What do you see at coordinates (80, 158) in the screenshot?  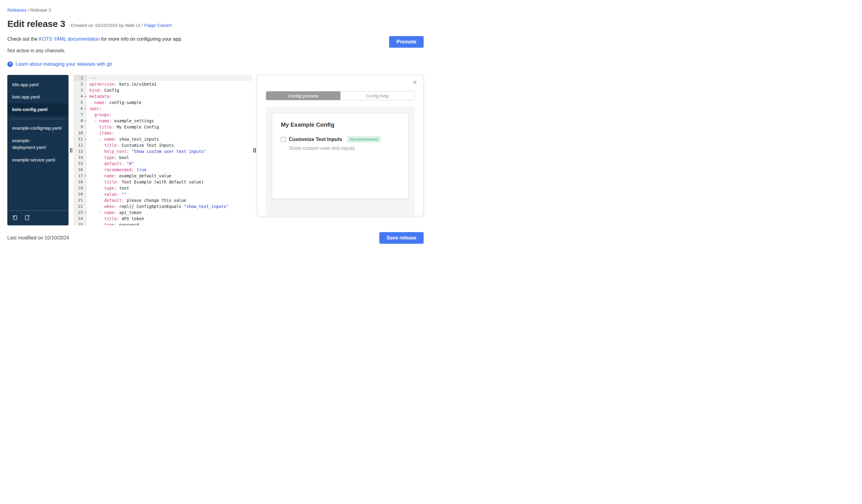 I see `line-number: 14` at bounding box center [80, 158].